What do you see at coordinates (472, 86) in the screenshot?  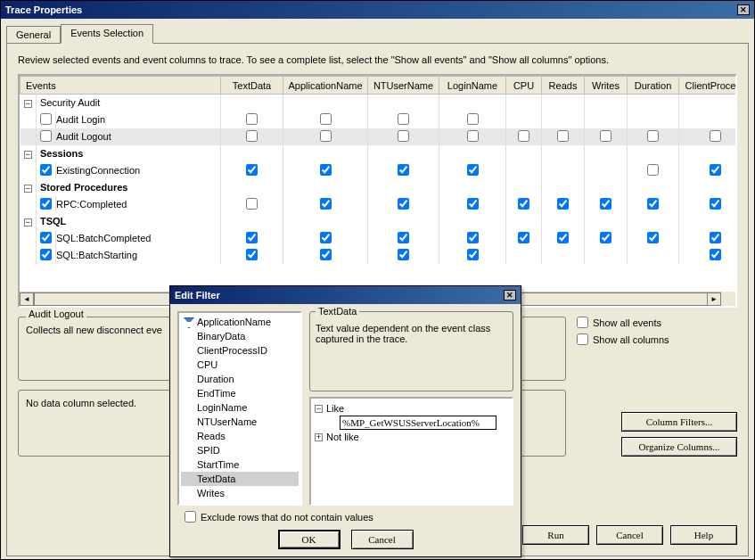 I see `column-header: LoginName` at bounding box center [472, 86].